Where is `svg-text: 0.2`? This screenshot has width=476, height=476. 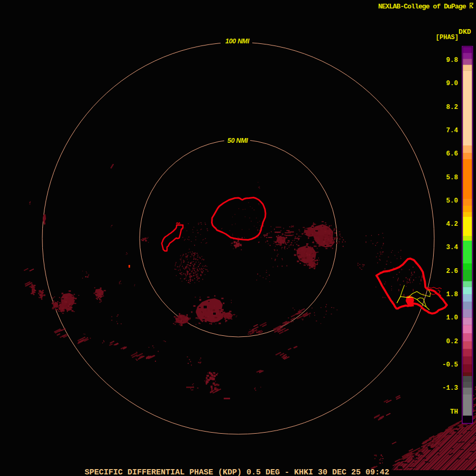 svg-text: 0.2 is located at coordinates (452, 342).